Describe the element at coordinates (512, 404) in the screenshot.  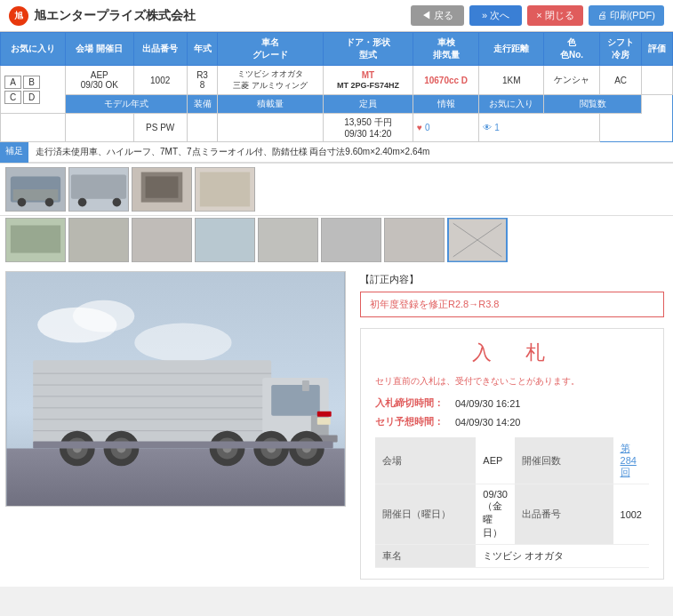
I see `bid-deadline-row: 入札締切時間： 04/09/30 16:21` at that location.